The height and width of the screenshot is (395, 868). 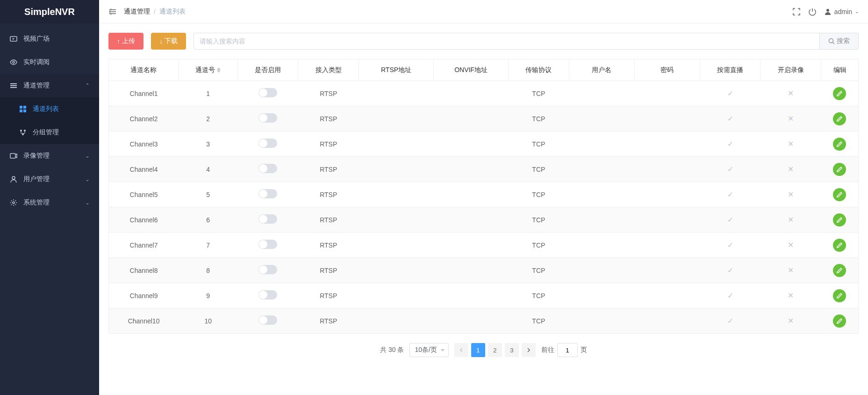 What do you see at coordinates (50, 132) in the screenshot?
I see `nav-group-manage: 分组管理` at bounding box center [50, 132].